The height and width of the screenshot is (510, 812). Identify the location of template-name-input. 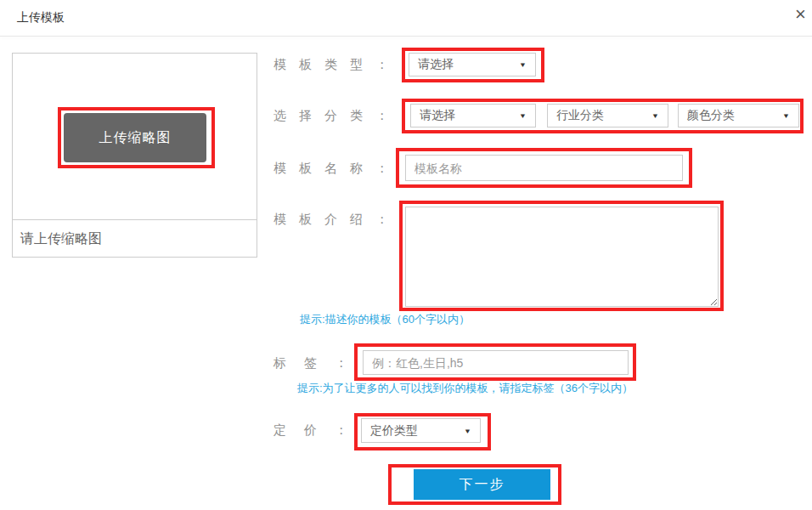
(544, 168).